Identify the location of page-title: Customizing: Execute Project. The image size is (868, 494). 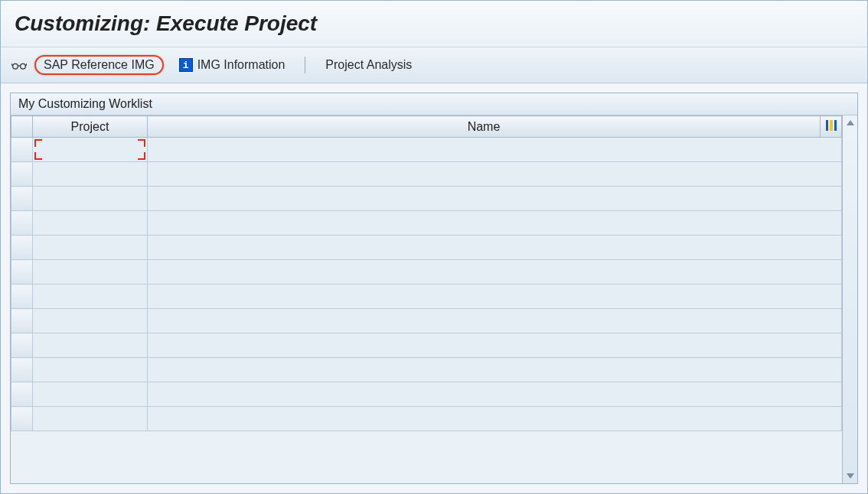
(434, 24).